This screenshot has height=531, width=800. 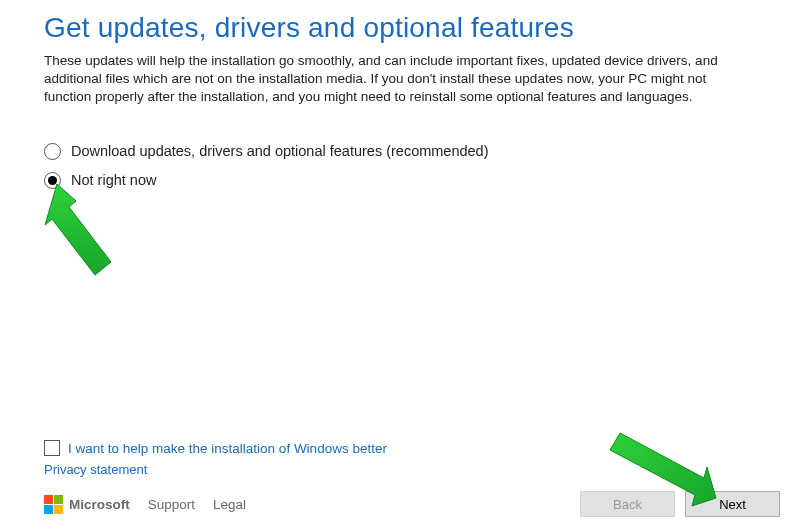 I want to click on radio-on-icon, so click(x=52, y=180).